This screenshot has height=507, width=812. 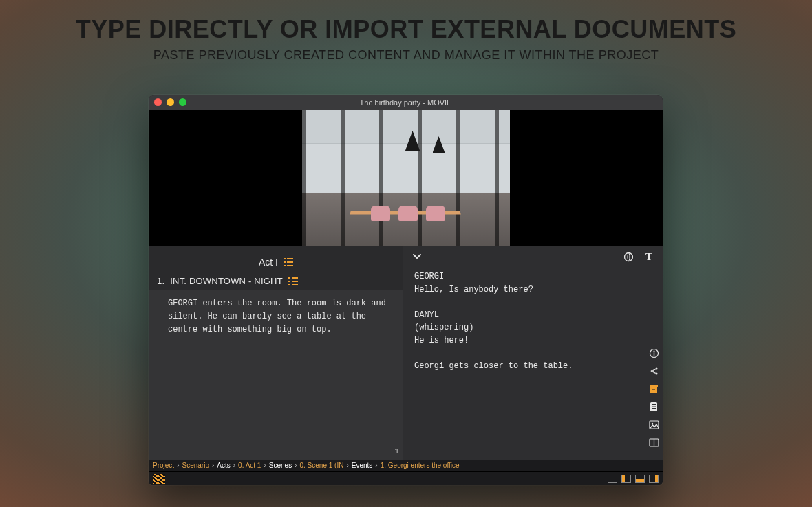 I want to click on layout-right-icon, so click(x=654, y=479).